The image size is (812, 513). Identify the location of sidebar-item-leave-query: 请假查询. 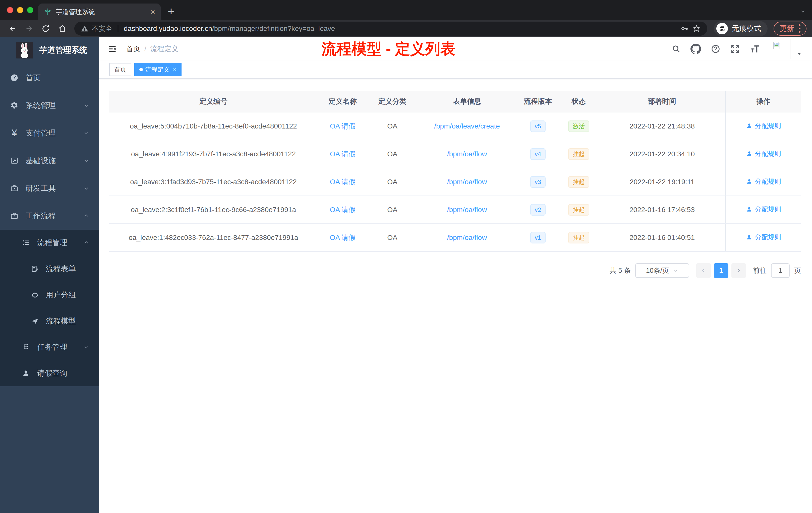
(50, 373).